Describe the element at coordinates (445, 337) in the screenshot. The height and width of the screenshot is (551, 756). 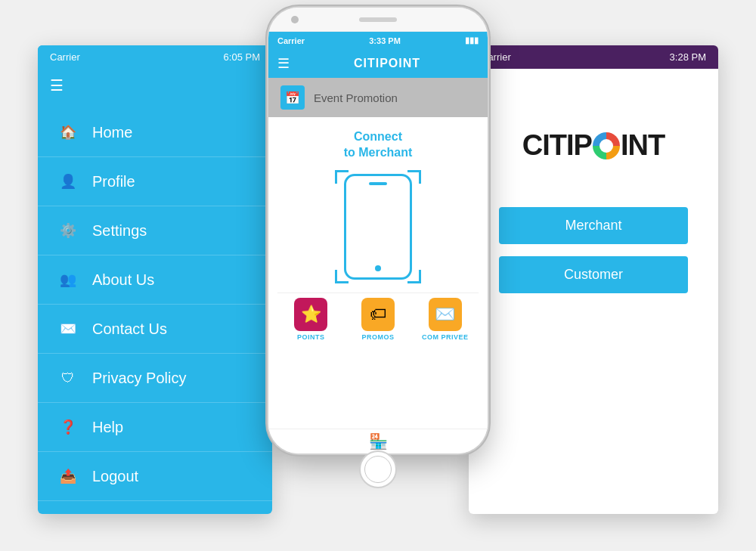
I see `tab-comprivee-label: COM PRIVEE` at that location.